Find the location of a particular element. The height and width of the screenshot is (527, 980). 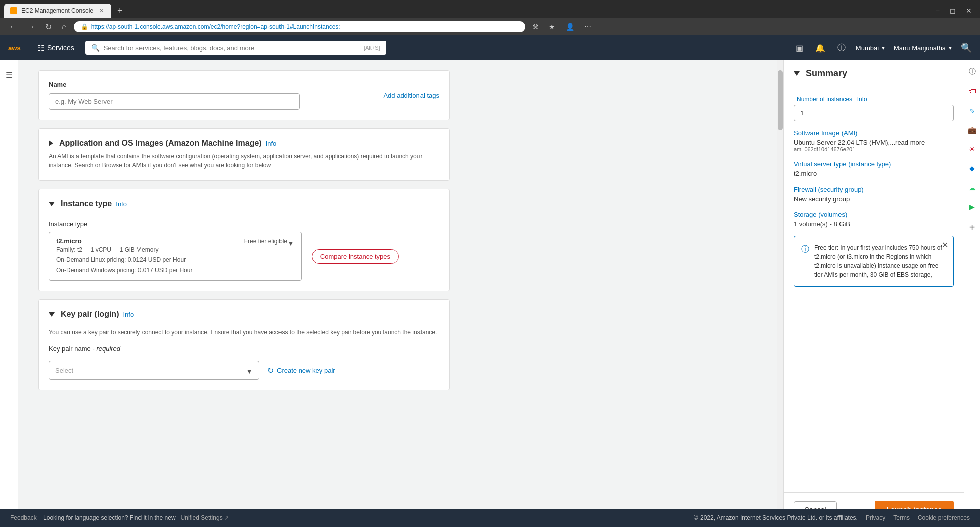

home-button: ⌂ is located at coordinates (64, 27).